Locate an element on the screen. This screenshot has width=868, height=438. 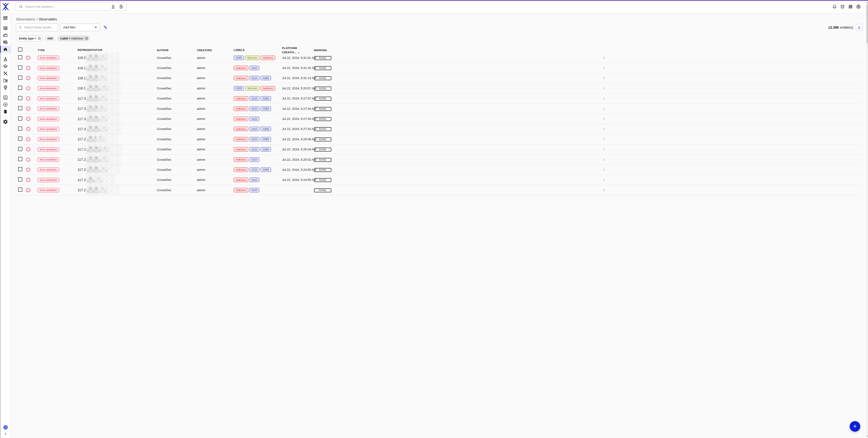
sidebar-item-dashboards is located at coordinates (5, 98).